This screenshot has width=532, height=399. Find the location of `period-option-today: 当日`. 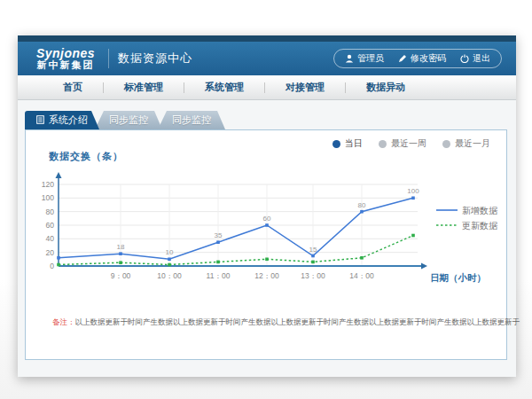

period-option-today: 当日 is located at coordinates (348, 144).